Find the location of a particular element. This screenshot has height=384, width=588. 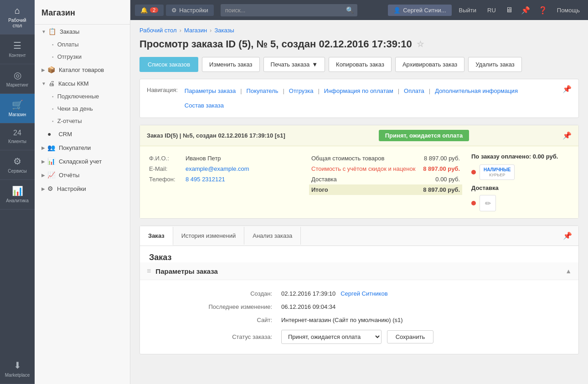

order-card-header: Заказ ID(5) | №5, создан 02.12.2016 17:3… is located at coordinates (359, 136).